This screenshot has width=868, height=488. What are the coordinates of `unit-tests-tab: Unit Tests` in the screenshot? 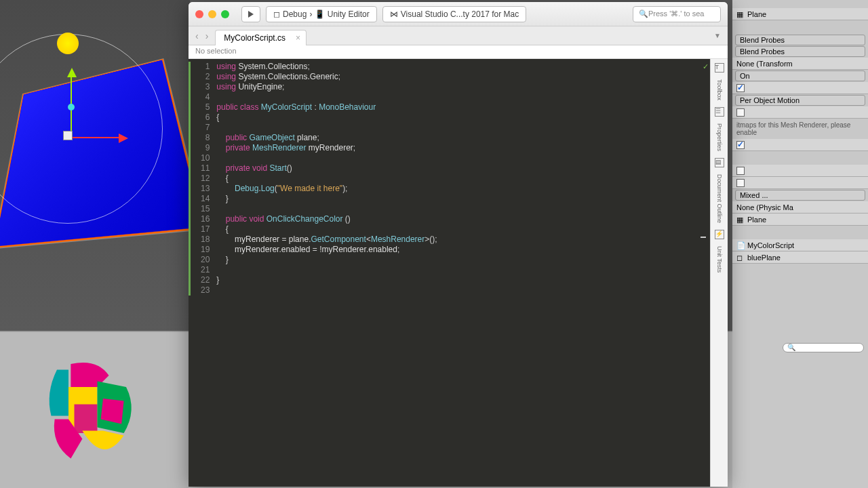 It's located at (719, 259).